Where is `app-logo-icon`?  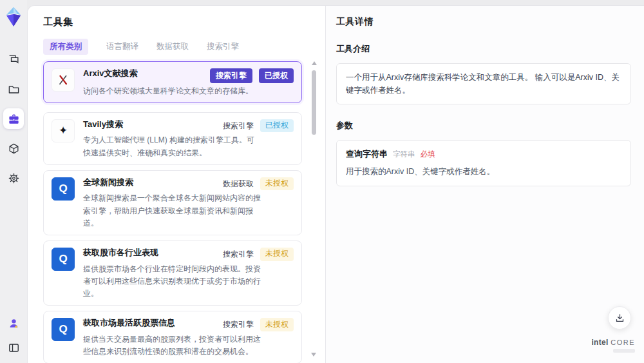 app-logo-icon is located at coordinates (14, 17).